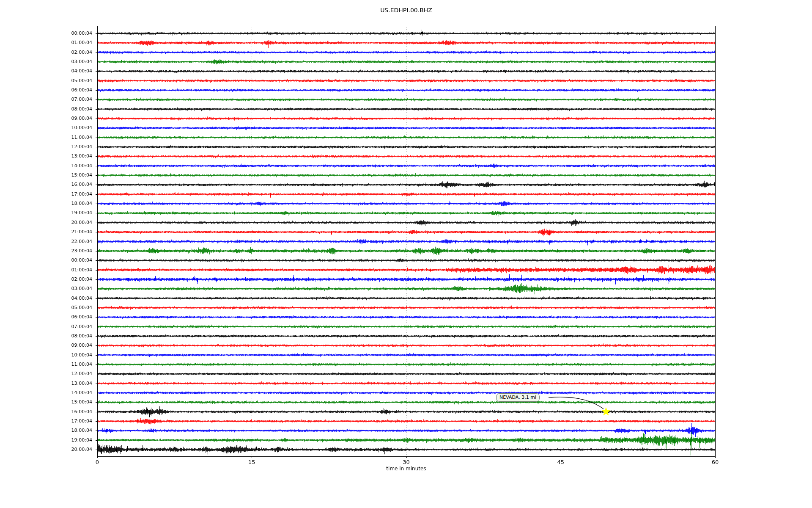  Describe the element at coordinates (82, 242) in the screenshot. I see `row-label: 22:00:04` at that location.